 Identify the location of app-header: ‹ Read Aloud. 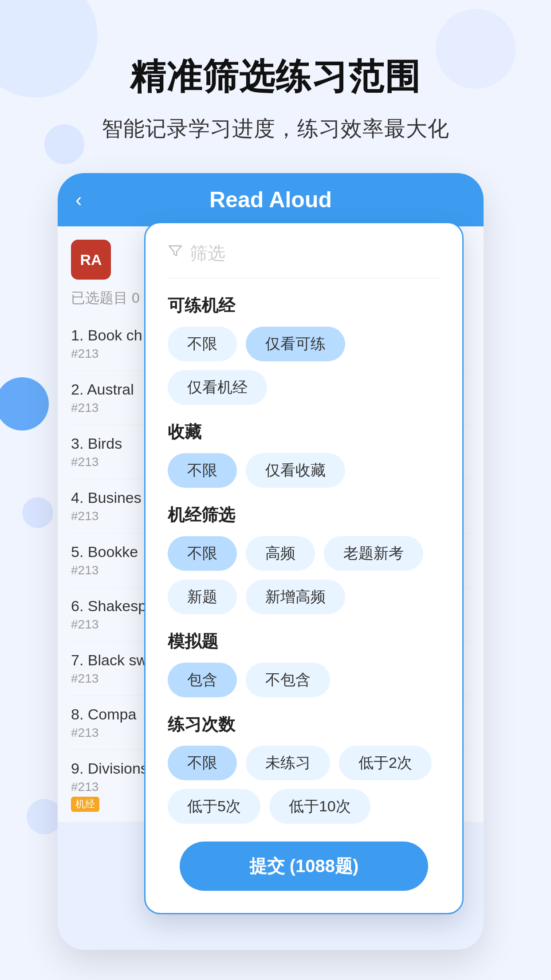
(271, 200).